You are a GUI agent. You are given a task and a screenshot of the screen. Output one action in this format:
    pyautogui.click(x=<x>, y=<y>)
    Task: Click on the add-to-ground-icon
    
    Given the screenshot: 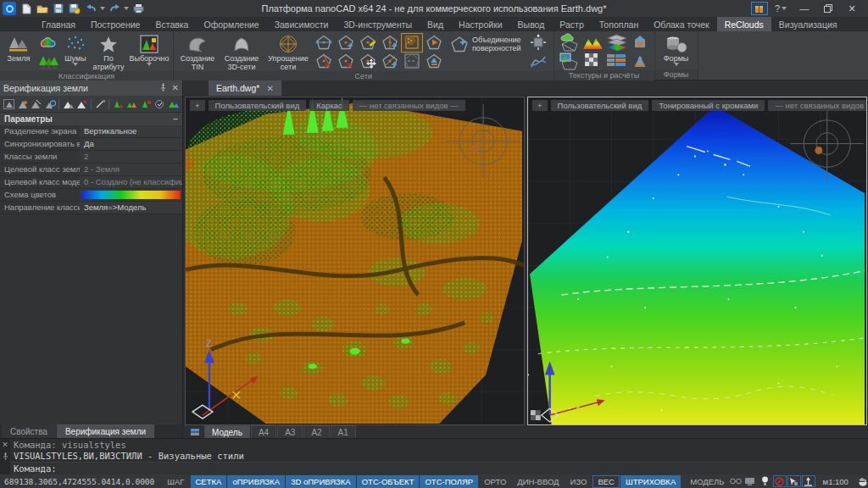 What is the action you would take?
    pyautogui.click(x=68, y=103)
    